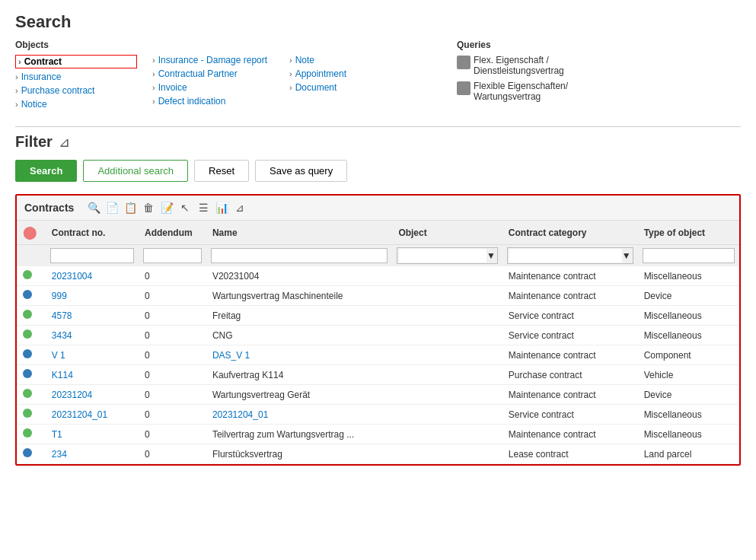 The image size is (756, 560). Describe the element at coordinates (94, 208) in the screenshot. I see `toolbar-search-icon: 🔍` at that location.